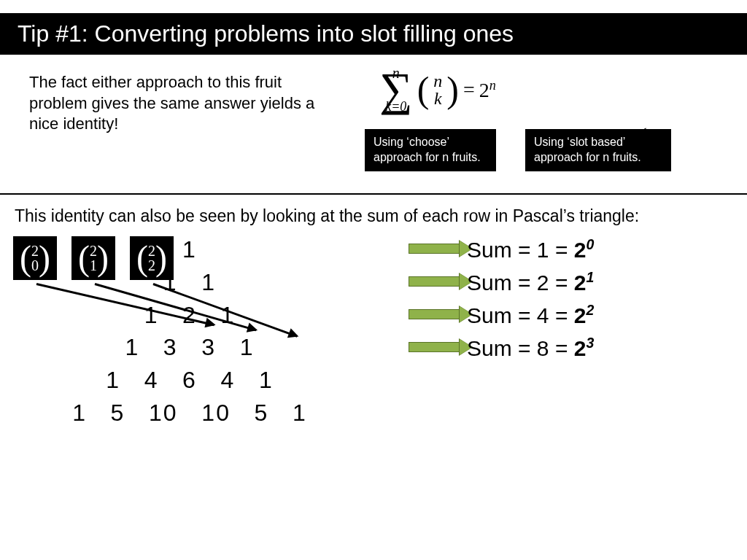 Image resolution: width=747 pixels, height=560 pixels. Describe the element at coordinates (530, 299) in the screenshot. I see `sum-column: Sum = 1 = 20 Sum = 2 = 21 Sum = 4 = 22 S…` at that location.